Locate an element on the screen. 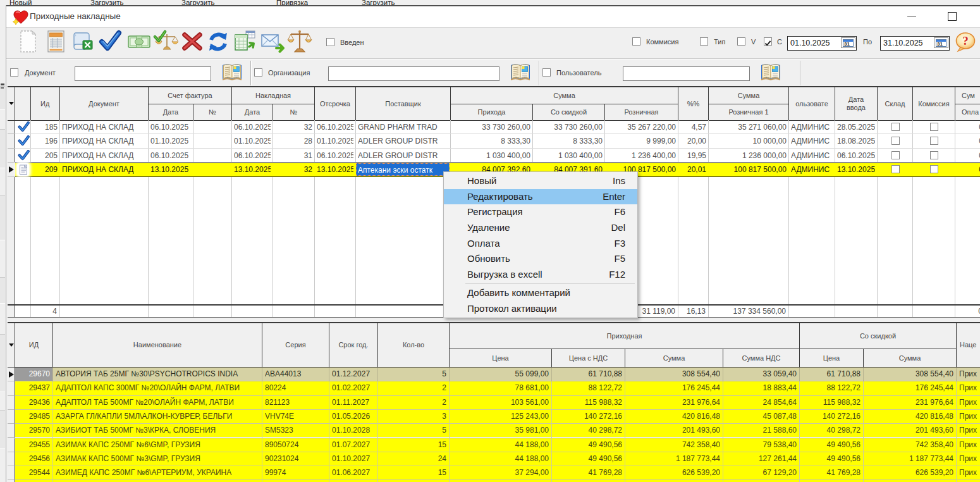 This screenshot has width=980, height=482. top-grid-cell-pct: 20,00 is located at coordinates (693, 141).